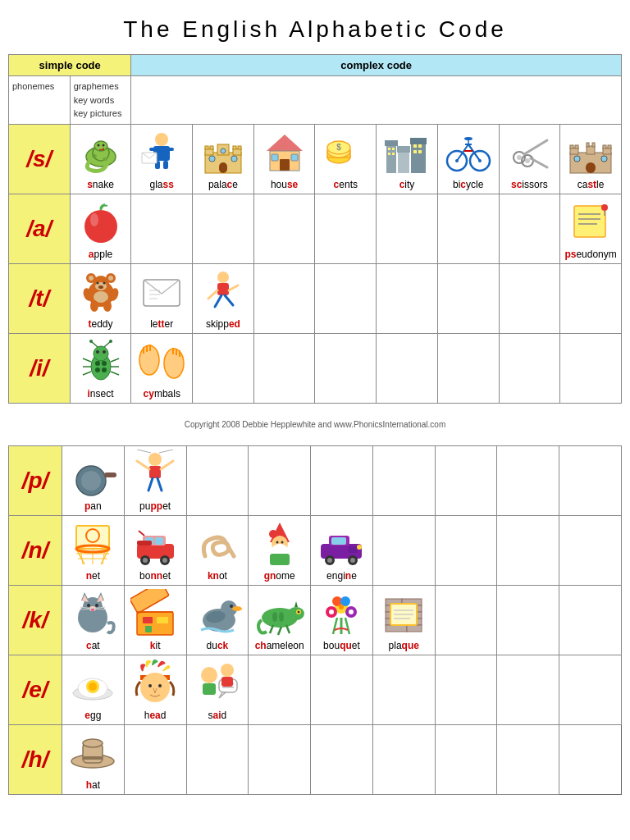 The image size is (630, 840). I want to click on page-title: The English Alphabetic Code, so click(315, 30).